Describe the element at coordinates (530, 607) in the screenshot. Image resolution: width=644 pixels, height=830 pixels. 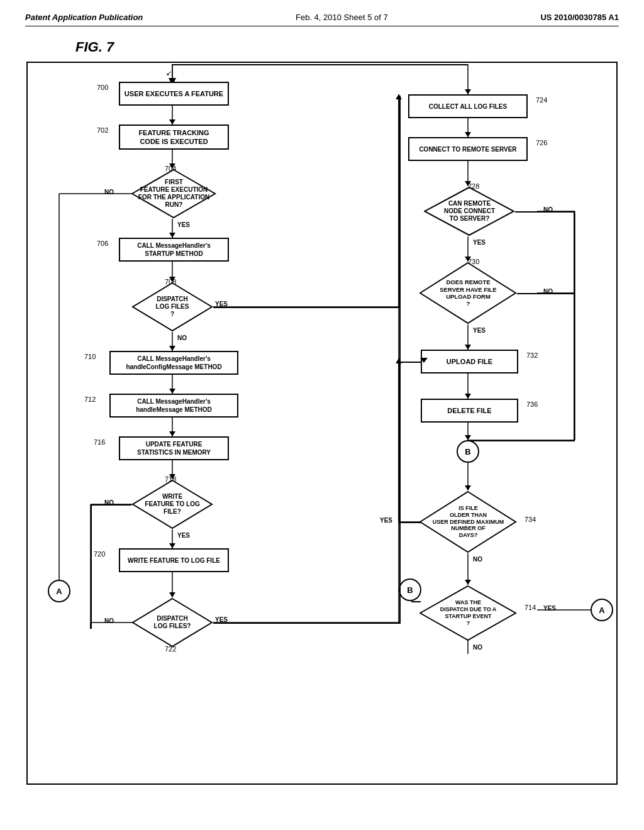
I see `label-714: 714` at that location.